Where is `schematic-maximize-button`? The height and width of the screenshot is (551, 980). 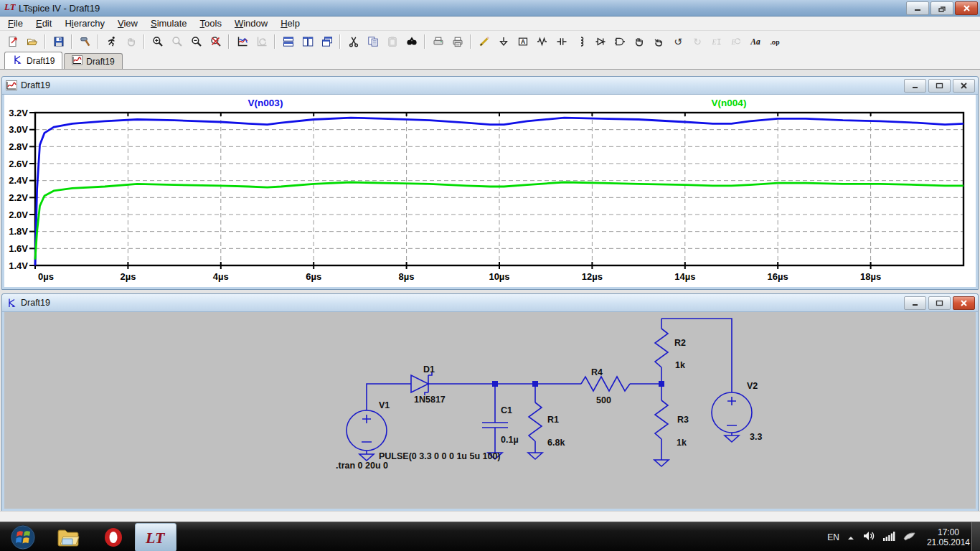 schematic-maximize-button is located at coordinates (940, 303).